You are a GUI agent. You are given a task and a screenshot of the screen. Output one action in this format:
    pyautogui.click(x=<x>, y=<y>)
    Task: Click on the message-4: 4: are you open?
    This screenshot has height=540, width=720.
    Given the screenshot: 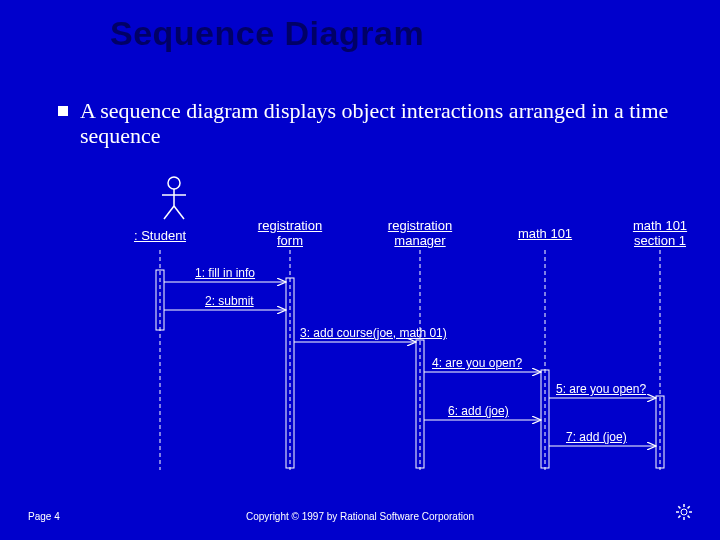 What is the action you would take?
    pyautogui.click(x=477, y=363)
    